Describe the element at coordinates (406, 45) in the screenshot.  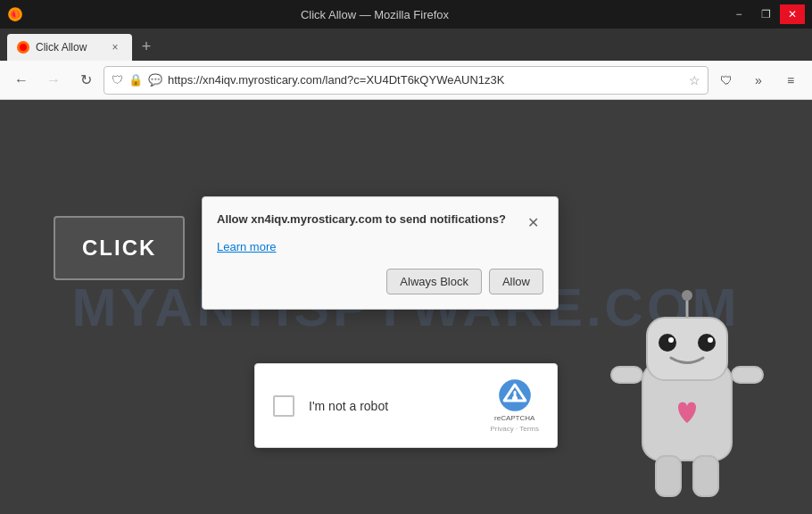
I see `tab-bar: Click Allow × +` at that location.